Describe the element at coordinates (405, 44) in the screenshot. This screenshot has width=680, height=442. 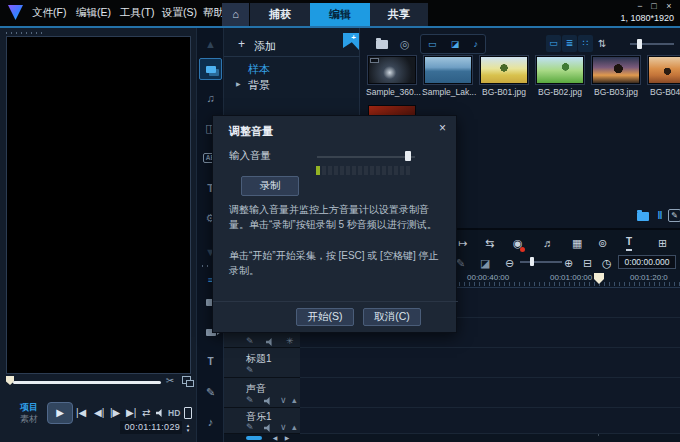
I see `options-button: ◎` at that location.